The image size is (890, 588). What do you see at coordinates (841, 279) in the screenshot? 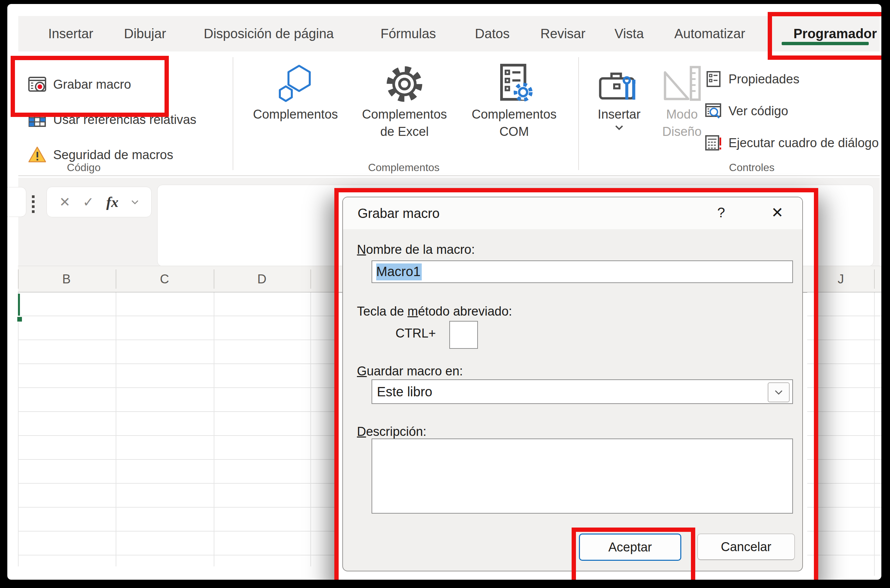
I see `column-header-j: J` at bounding box center [841, 279].